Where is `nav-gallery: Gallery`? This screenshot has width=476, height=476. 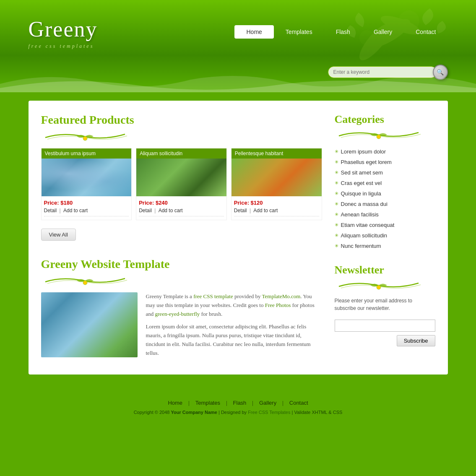
nav-gallery: Gallery is located at coordinates (383, 32).